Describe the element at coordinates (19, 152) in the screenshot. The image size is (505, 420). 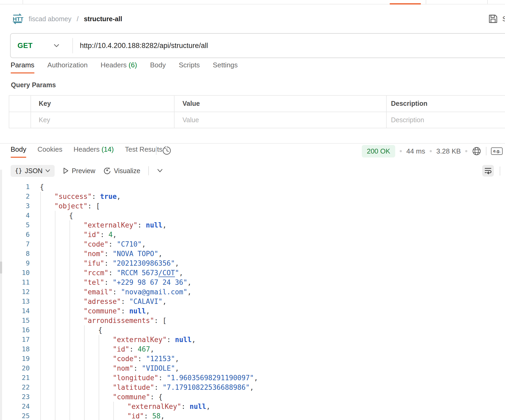
I see `response-tab-body: Body` at that location.